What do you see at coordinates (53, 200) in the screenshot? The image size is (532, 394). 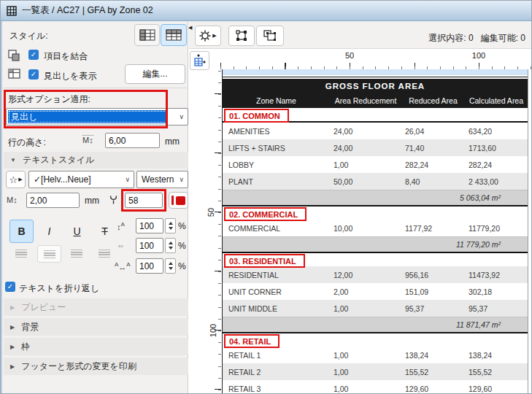 I see `font-size-input` at bounding box center [53, 200].